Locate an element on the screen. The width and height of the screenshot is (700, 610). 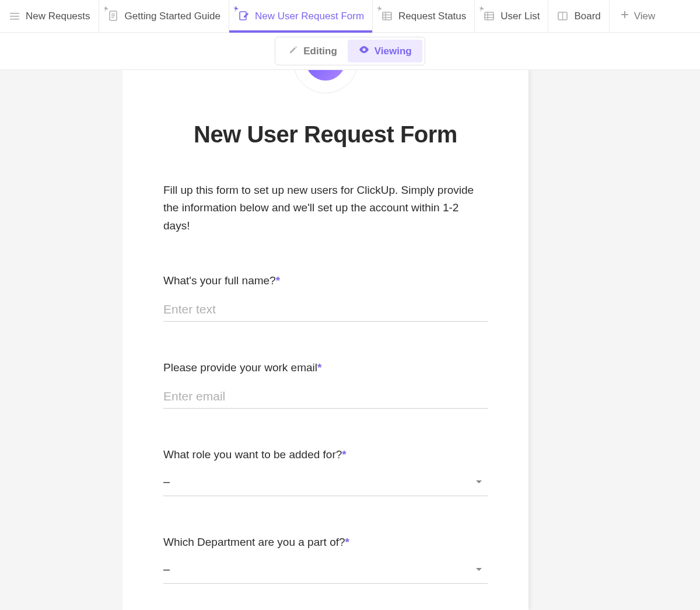
form-icon is located at coordinates (244, 16).